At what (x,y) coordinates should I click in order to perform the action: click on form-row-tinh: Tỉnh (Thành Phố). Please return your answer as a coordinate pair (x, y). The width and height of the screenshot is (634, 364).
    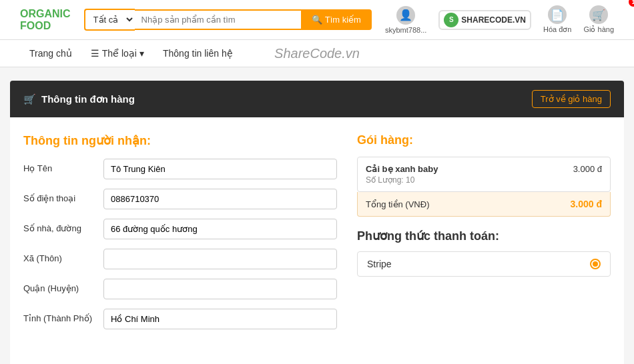
    Looking at the image, I should click on (180, 319).